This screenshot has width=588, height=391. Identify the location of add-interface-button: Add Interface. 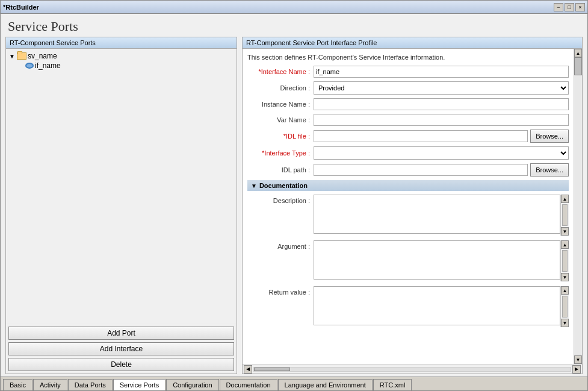
(122, 349).